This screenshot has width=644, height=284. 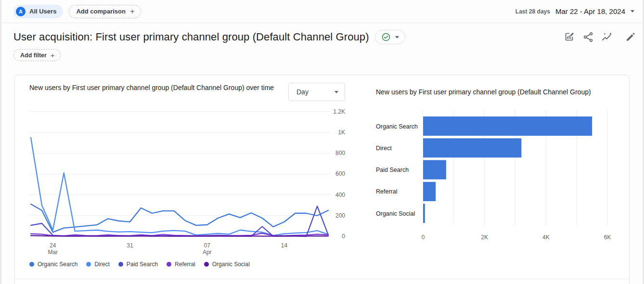 I want to click on page-edge, so click(x=1, y=142).